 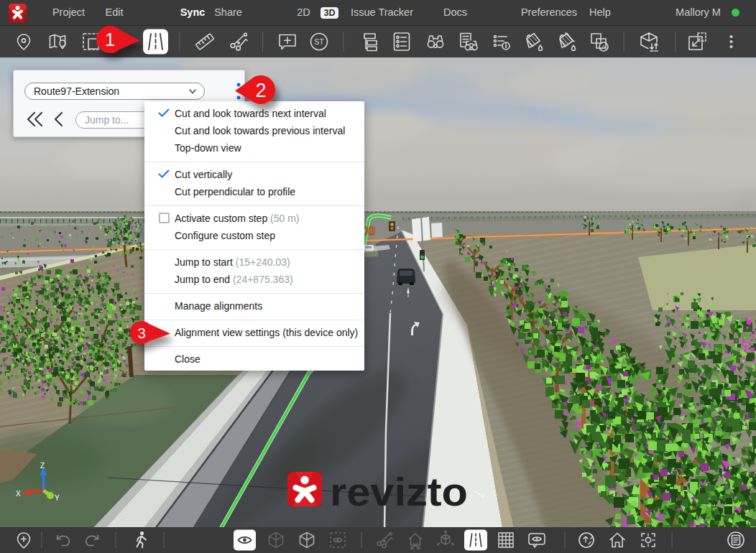 What do you see at coordinates (110, 40) in the screenshot?
I see `svg-text: 1` at bounding box center [110, 40].